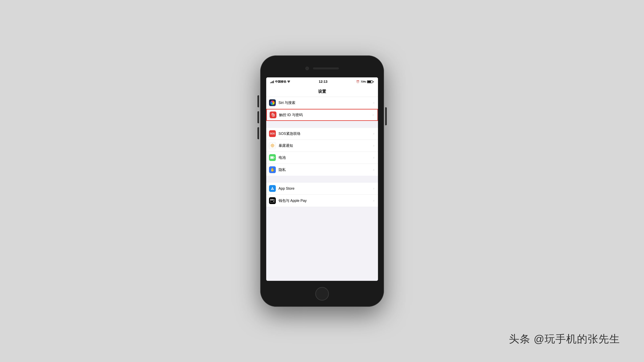 This screenshot has width=644, height=362. What do you see at coordinates (325, 145) in the screenshot?
I see `exposure-label: 暴露通知` at bounding box center [325, 145].